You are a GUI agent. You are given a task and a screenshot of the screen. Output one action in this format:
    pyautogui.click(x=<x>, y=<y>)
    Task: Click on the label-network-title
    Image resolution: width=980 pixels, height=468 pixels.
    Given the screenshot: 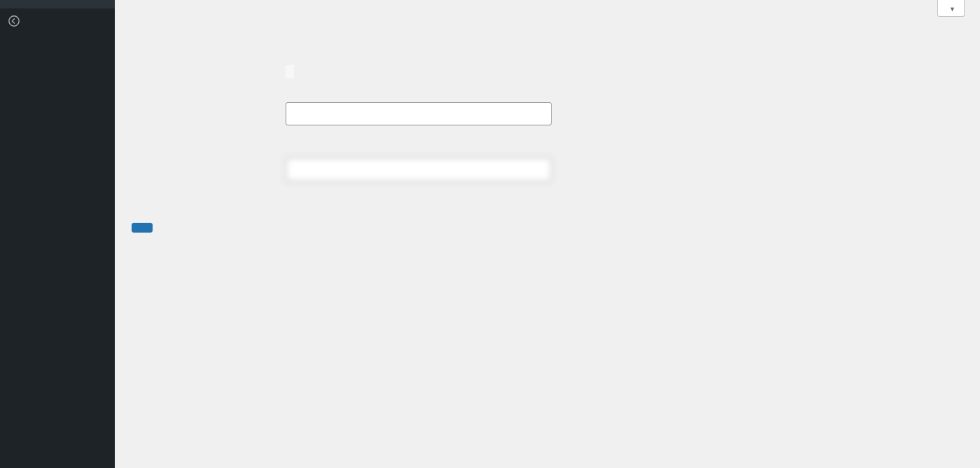 What is the action you would take?
    pyautogui.click(x=205, y=119)
    